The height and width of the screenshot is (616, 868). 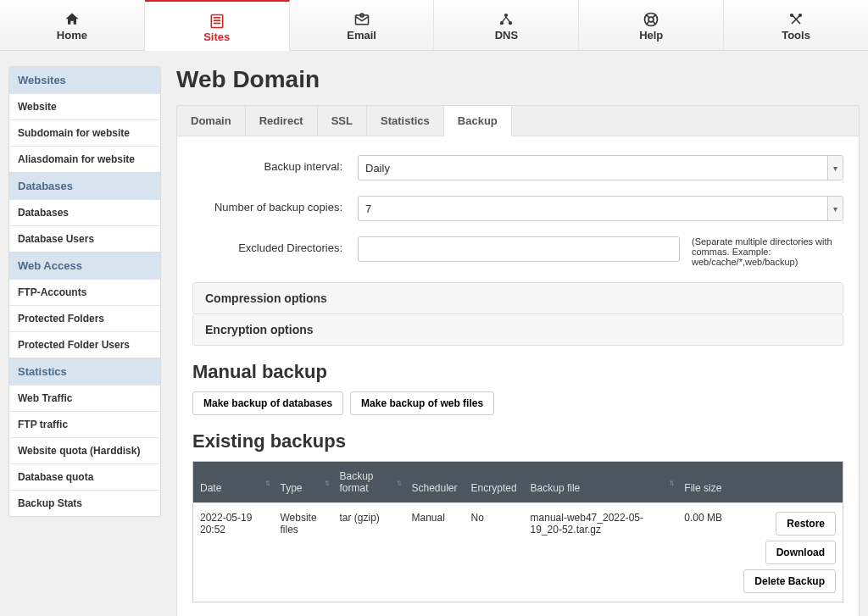 What do you see at coordinates (518, 441) in the screenshot?
I see `section-existing-backups-title: Existing backups` at bounding box center [518, 441].